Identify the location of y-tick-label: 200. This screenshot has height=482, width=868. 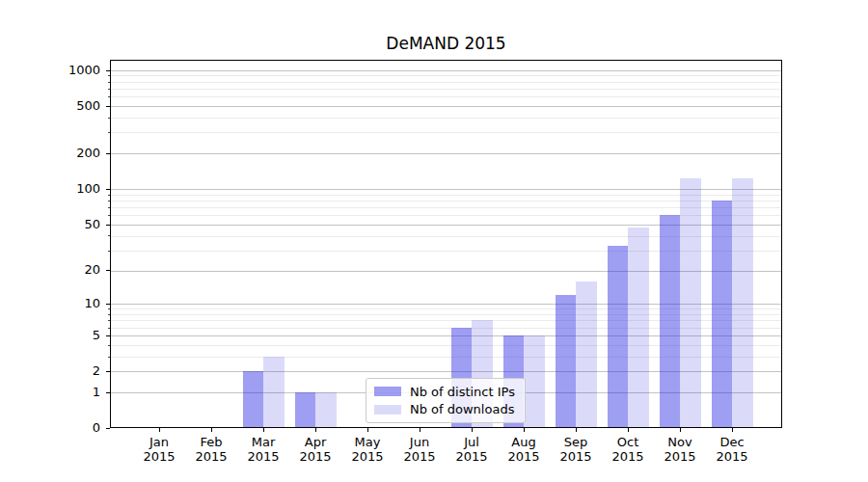
(71, 153).